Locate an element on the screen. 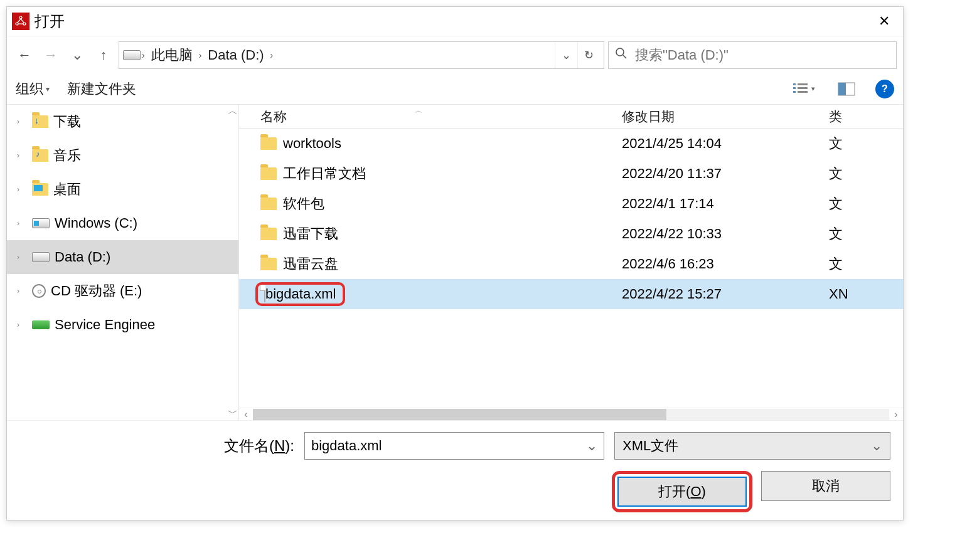  tree-item: ›Service Enginee is located at coordinates (123, 325).